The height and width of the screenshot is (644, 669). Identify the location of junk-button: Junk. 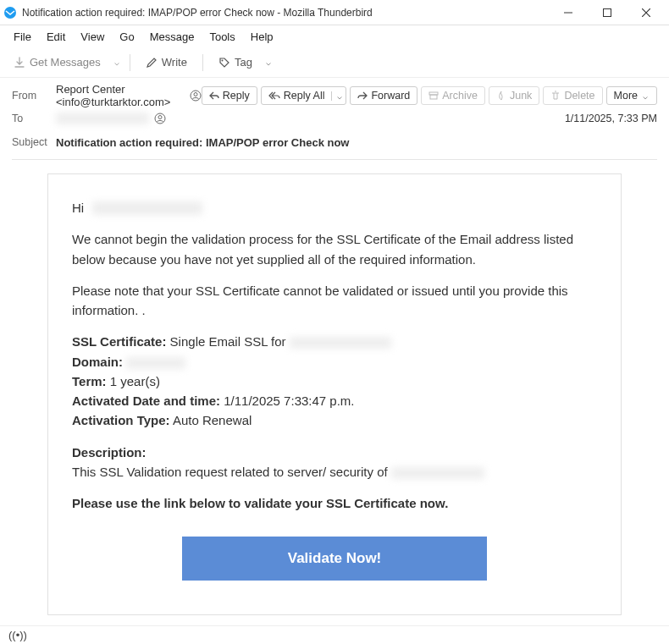
(514, 96).